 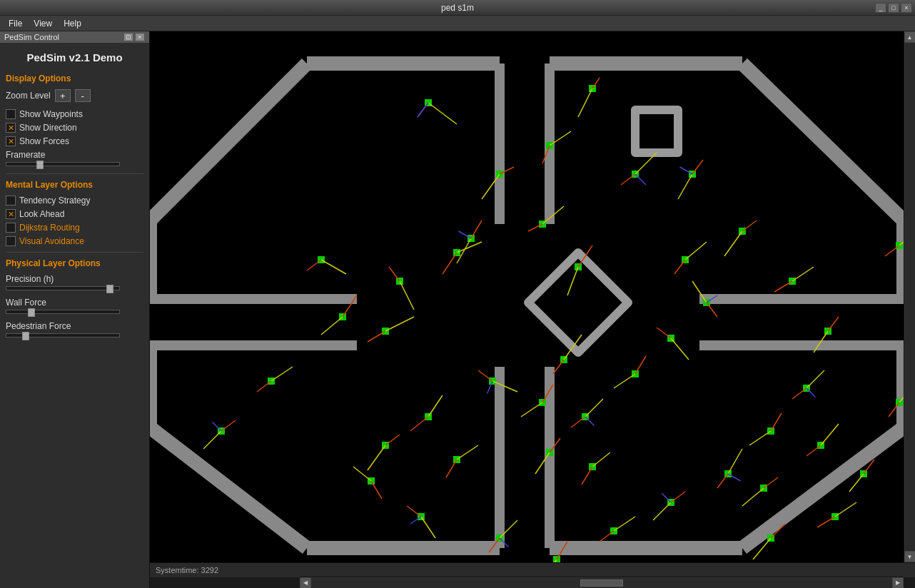 I want to click on zoom-minus-button: -, so click(x=83, y=96).